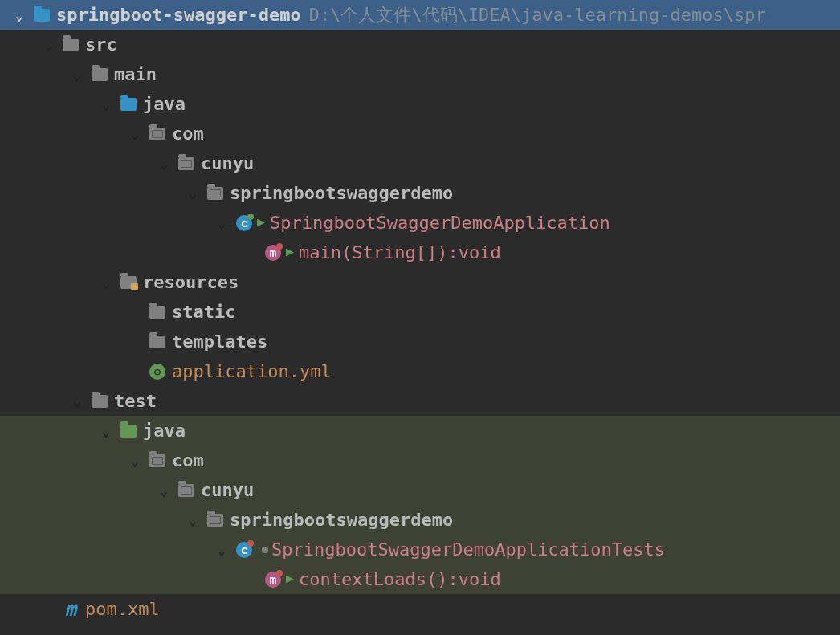  I want to click on folder-label: templates, so click(218, 342).